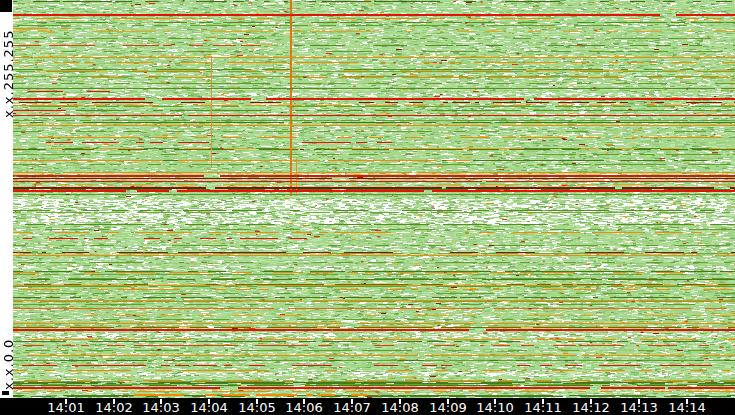  Describe the element at coordinates (304, 408) in the screenshot. I see `x-axis-tick-label: 14:06` at that location.